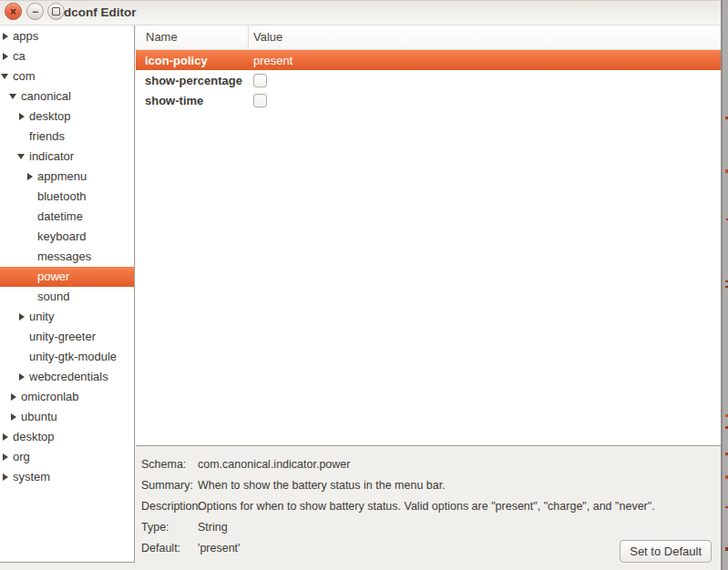 Image resolution: width=728 pixels, height=570 pixels. Describe the element at coordinates (428, 60) in the screenshot. I see `table-row-icon-policy: icon-policy present` at that location.